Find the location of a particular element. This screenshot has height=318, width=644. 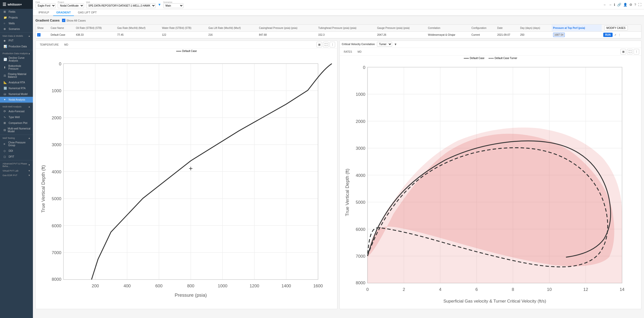

left-tab-temperature: TEMPERATURE is located at coordinates (49, 45).